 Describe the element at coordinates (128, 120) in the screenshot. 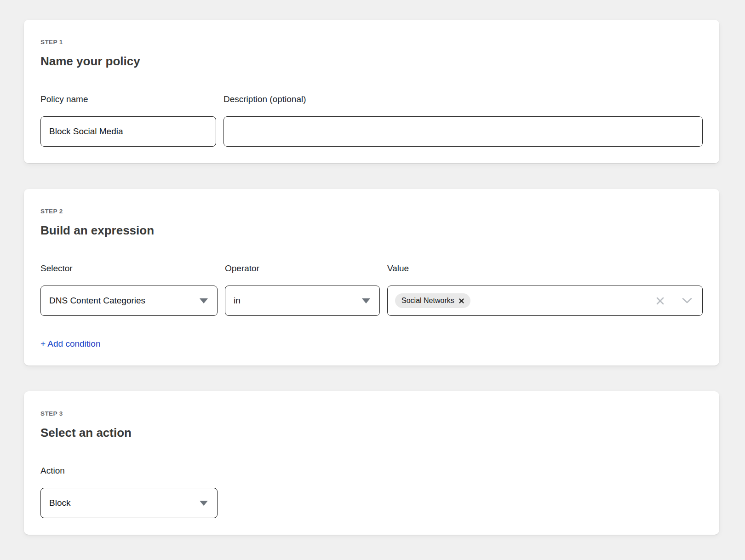

I see `policy-name-field: Policy name` at that location.